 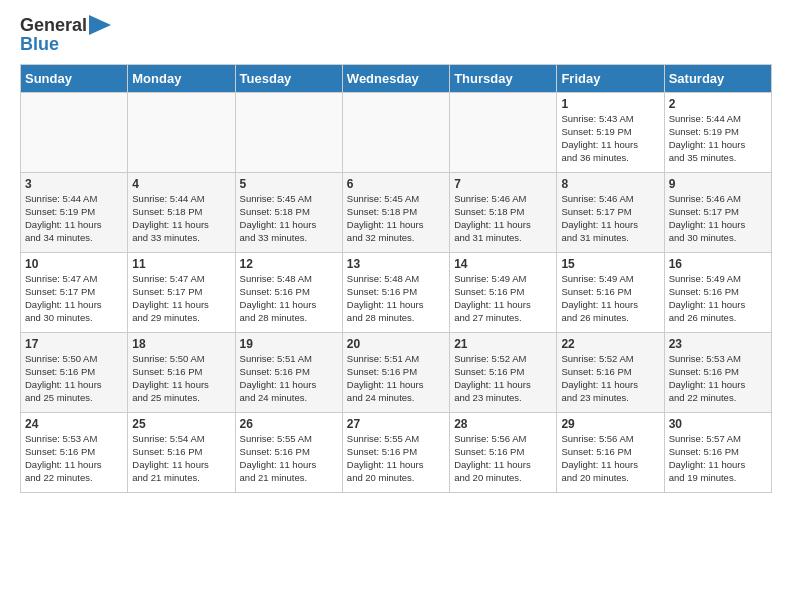 What do you see at coordinates (181, 344) in the screenshot?
I see `day-number: 18` at bounding box center [181, 344].